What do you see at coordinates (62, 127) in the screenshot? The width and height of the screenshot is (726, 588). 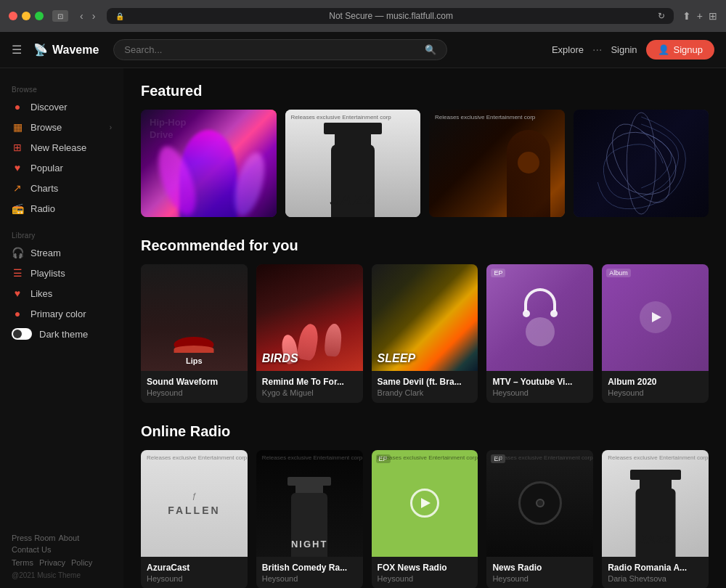 I see `sidebar-item-browse: ▦ Browse ›` at bounding box center [62, 127].